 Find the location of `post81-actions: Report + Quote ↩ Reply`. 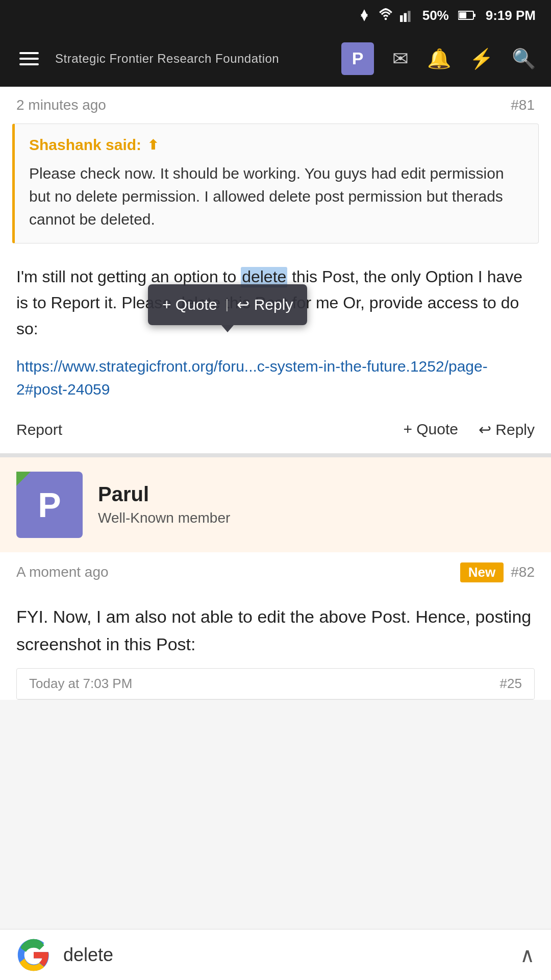

post81-actions: Report + Quote ↩ Reply is located at coordinates (276, 432).